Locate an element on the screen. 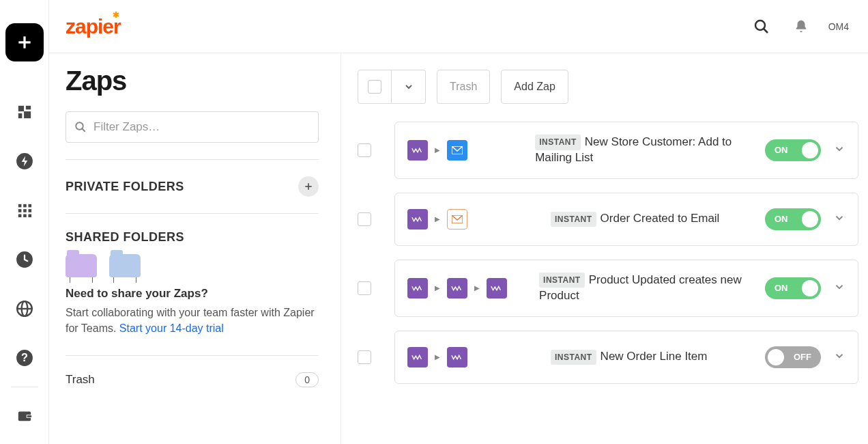 This screenshot has height=444, width=868. start-trial-link: Start your 14-day trial is located at coordinates (172, 328).